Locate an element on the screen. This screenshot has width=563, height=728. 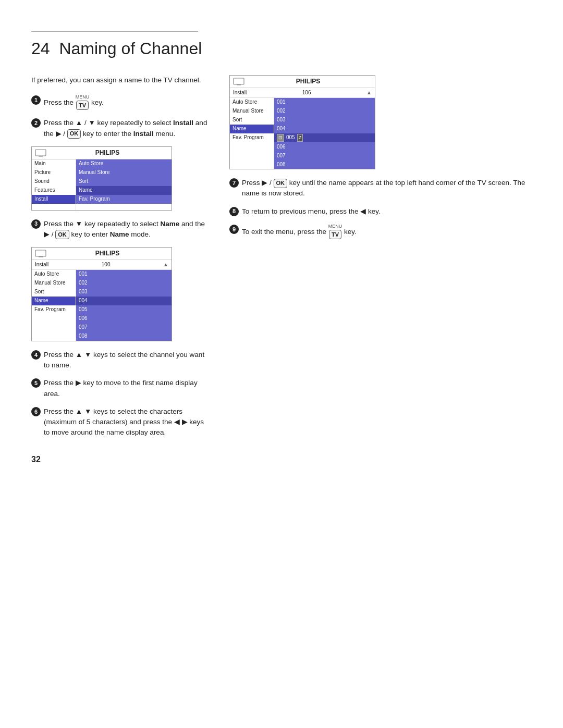
step-1: 1 Press the MENU TV key. is located at coordinates (120, 103).